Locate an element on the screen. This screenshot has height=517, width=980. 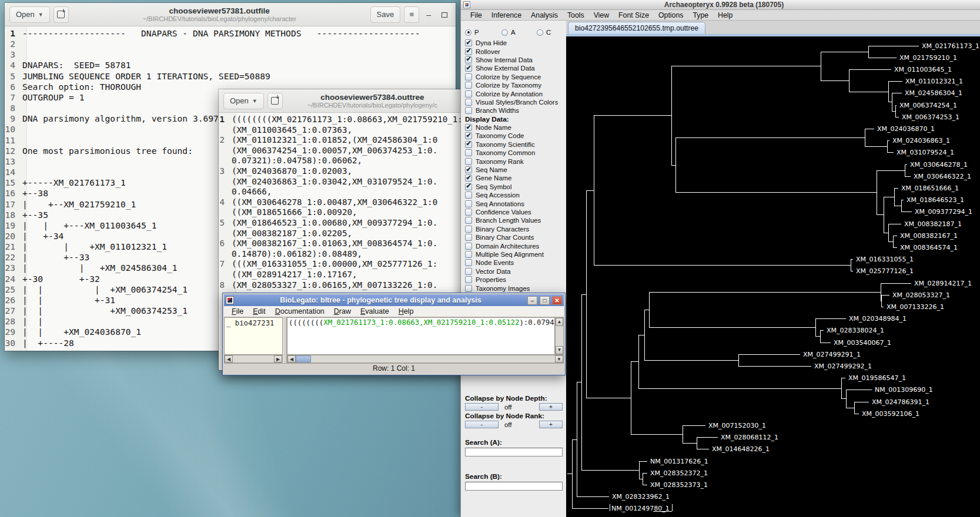
collapse-rank-minus-button: - is located at coordinates (482, 424).